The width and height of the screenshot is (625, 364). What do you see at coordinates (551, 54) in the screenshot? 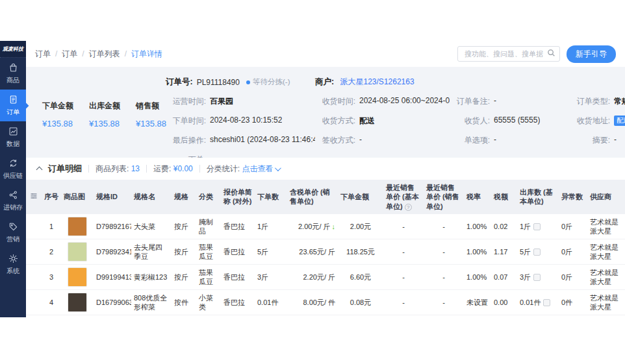
I see `search-icon` at bounding box center [551, 54].